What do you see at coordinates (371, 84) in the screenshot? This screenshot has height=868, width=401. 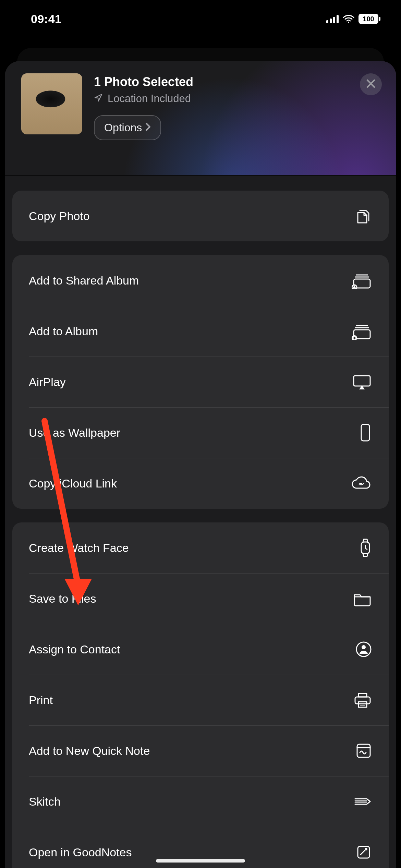 I see `close-button` at bounding box center [371, 84].